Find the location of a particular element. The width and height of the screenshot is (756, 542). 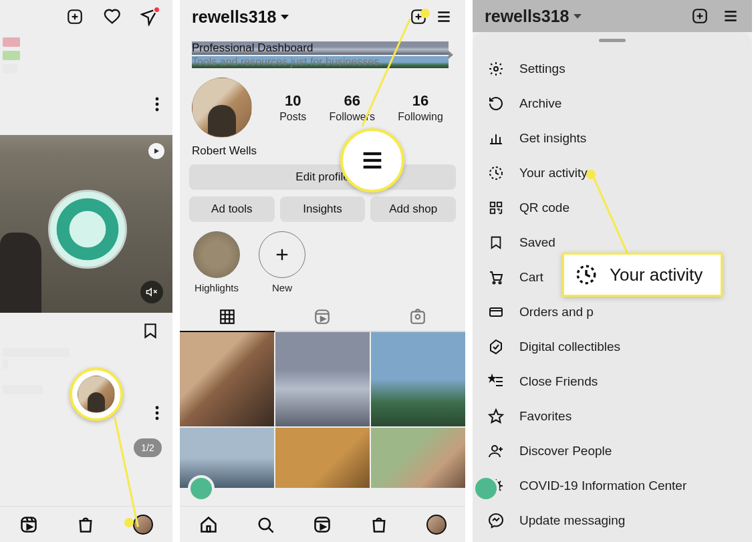

avatar-callout is located at coordinates (96, 394).